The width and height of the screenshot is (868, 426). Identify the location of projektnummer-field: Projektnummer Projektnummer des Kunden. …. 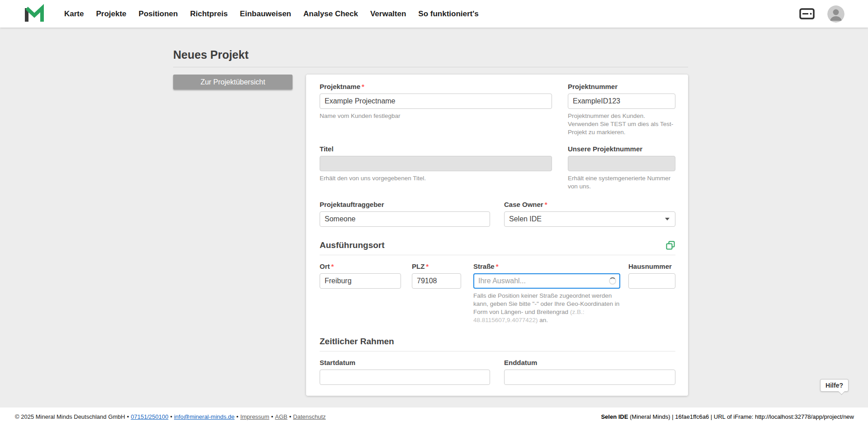
(622, 109).